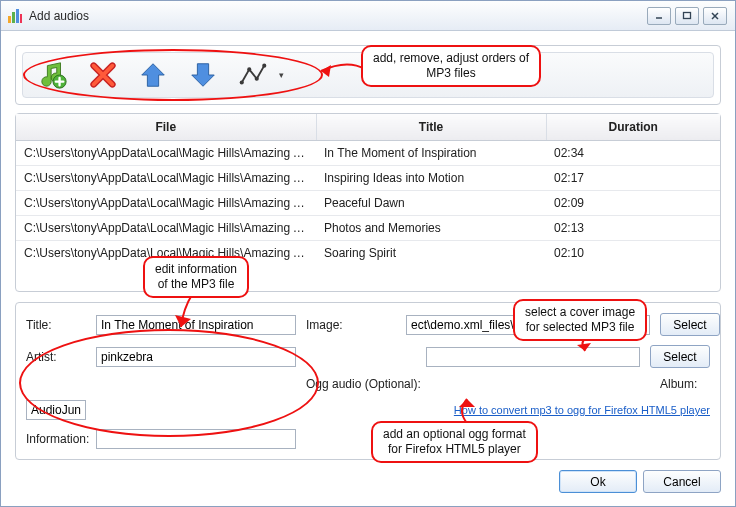  What do you see at coordinates (633, 154) in the screenshot?
I see `cell-duration: 02:34` at bounding box center [633, 154].